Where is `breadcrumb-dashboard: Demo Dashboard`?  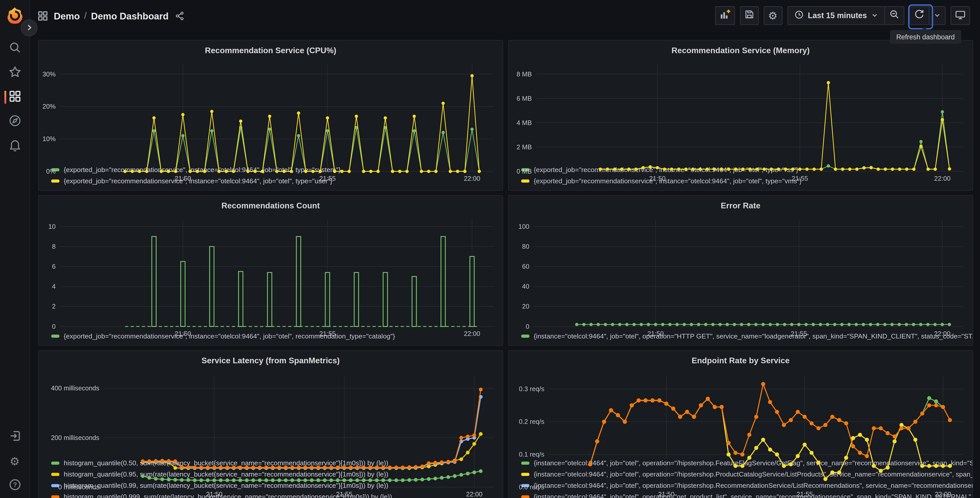 breadcrumb-dashboard: Demo Dashboard is located at coordinates (130, 16).